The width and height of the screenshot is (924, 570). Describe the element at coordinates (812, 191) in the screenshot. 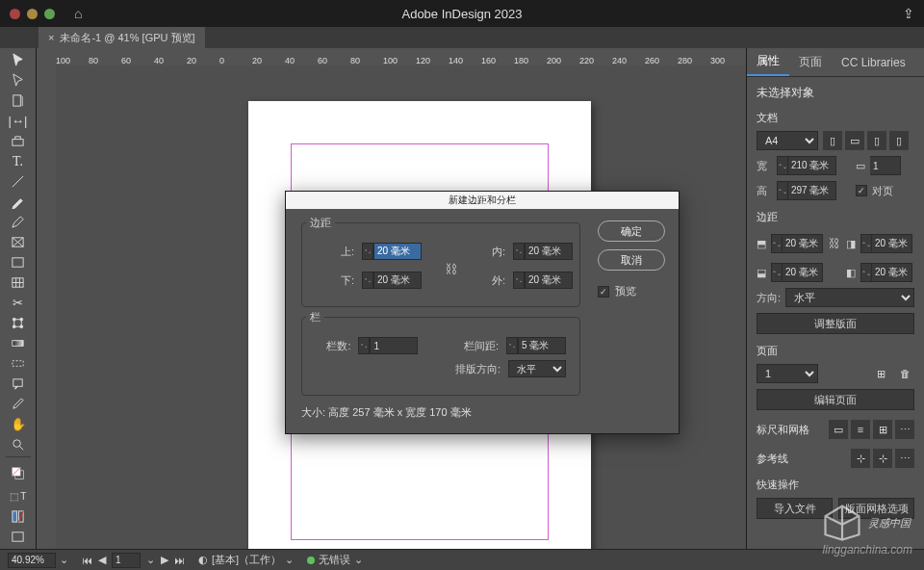

I see `height-input` at that location.